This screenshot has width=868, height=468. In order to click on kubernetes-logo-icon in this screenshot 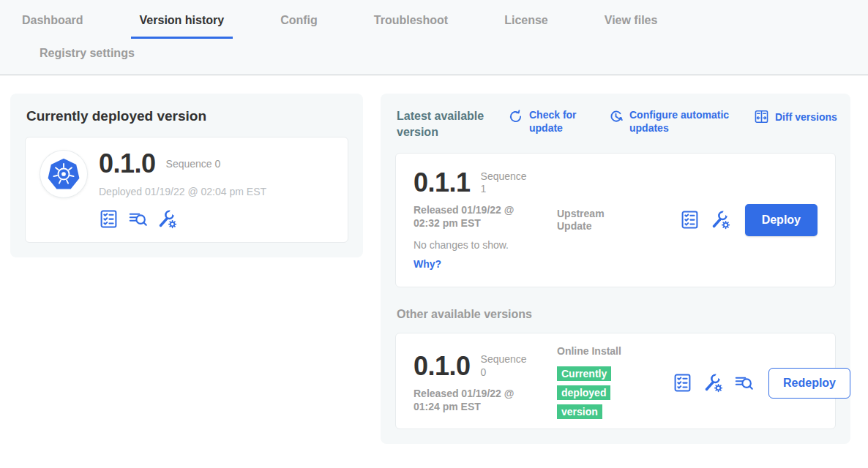, I will do `click(64, 174)`.